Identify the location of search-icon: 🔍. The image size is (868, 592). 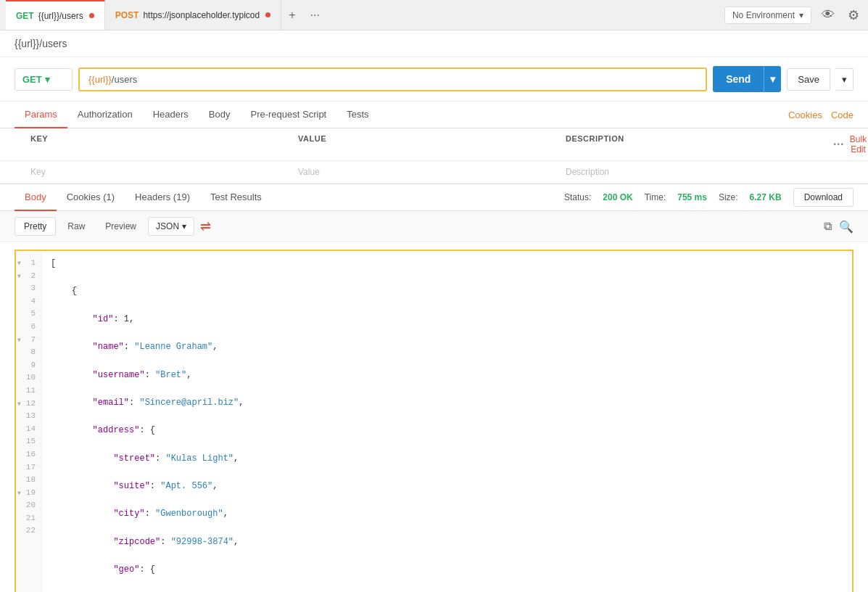
(846, 226).